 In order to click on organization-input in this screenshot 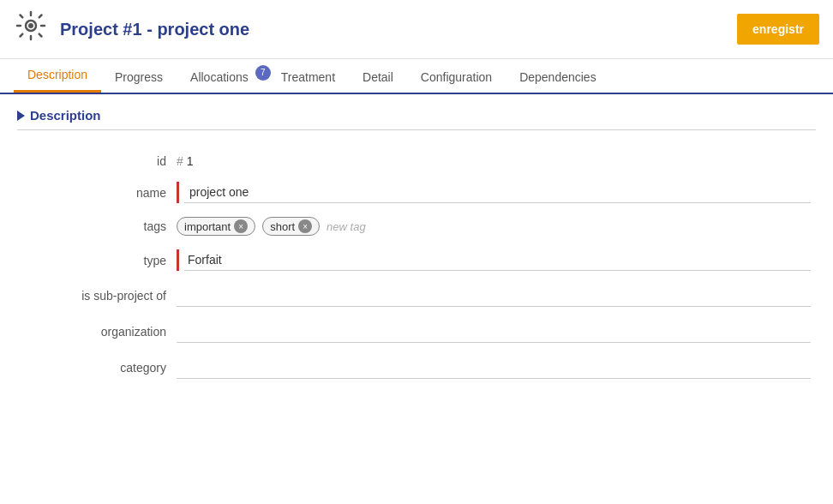, I will do `click(494, 332)`.